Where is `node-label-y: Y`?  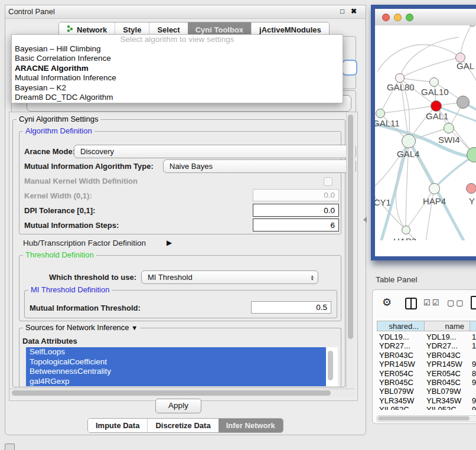
node-label-y: Y is located at coordinates (472, 201).